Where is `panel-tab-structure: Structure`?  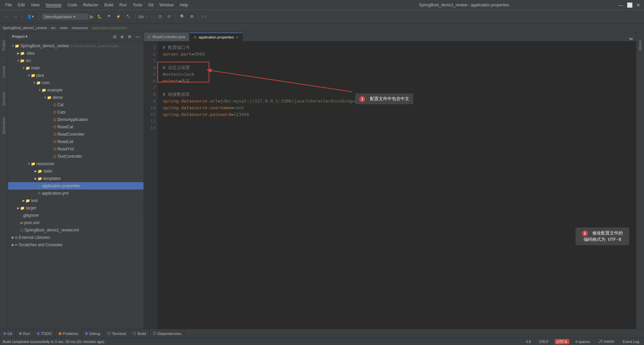 panel-tab-structure: Structure is located at coordinates (4, 99).